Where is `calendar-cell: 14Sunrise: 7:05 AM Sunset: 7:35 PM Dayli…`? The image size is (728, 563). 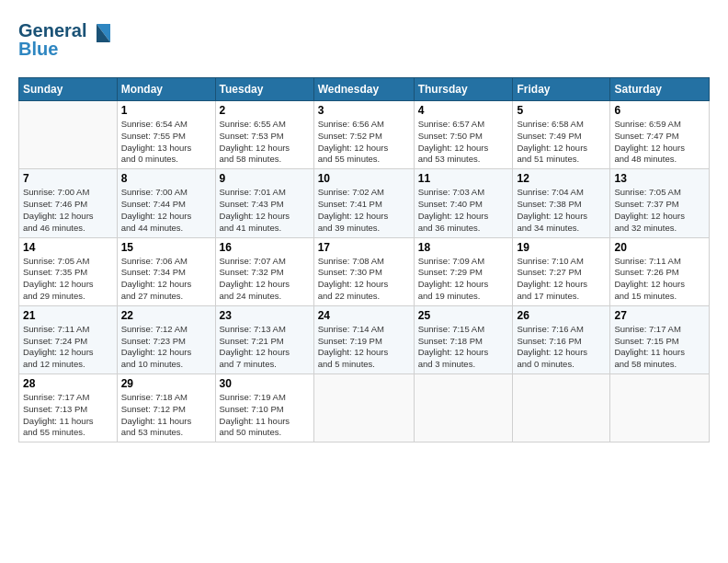 calendar-cell: 14Sunrise: 7:05 AM Sunset: 7:35 PM Dayli… is located at coordinates (68, 271).